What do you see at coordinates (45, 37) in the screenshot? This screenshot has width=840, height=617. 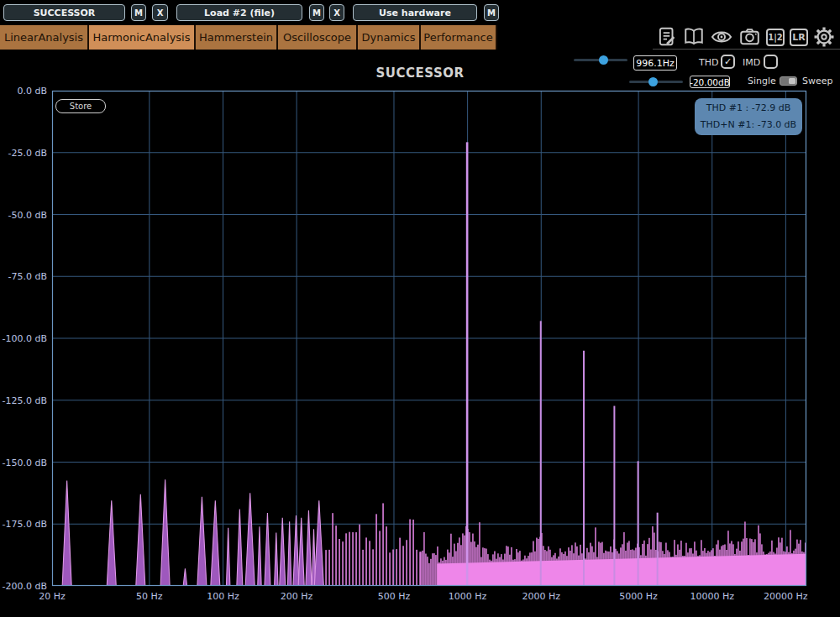 I see `tab-linear-analysis: LinearAnalysis` at bounding box center [45, 37].